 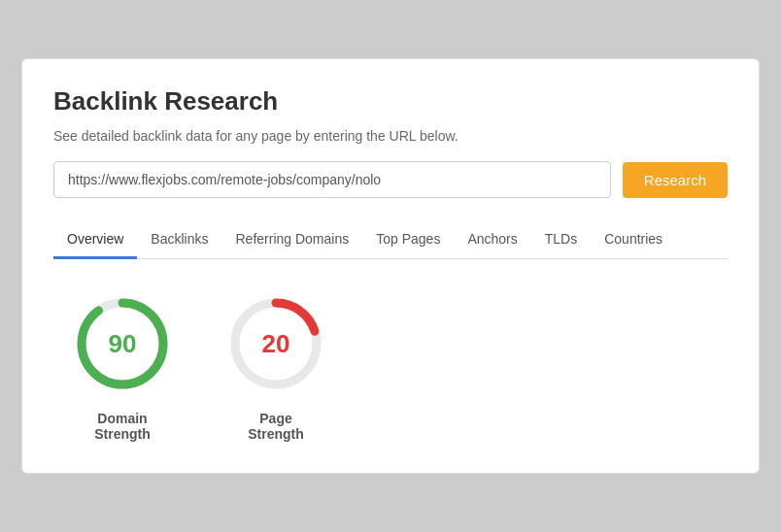 What do you see at coordinates (561, 241) in the screenshot?
I see `tab-tlds: TLDs` at bounding box center [561, 241].